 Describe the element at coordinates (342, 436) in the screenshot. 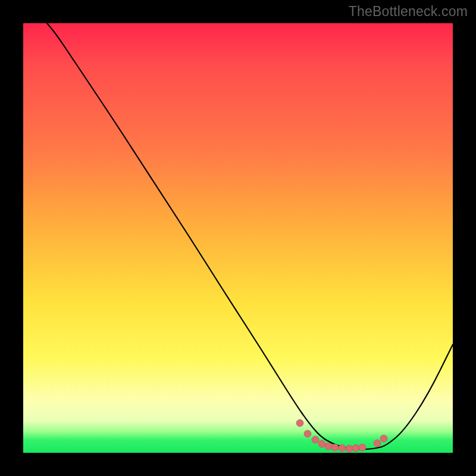

I see `bottom-dots-group` at that location.